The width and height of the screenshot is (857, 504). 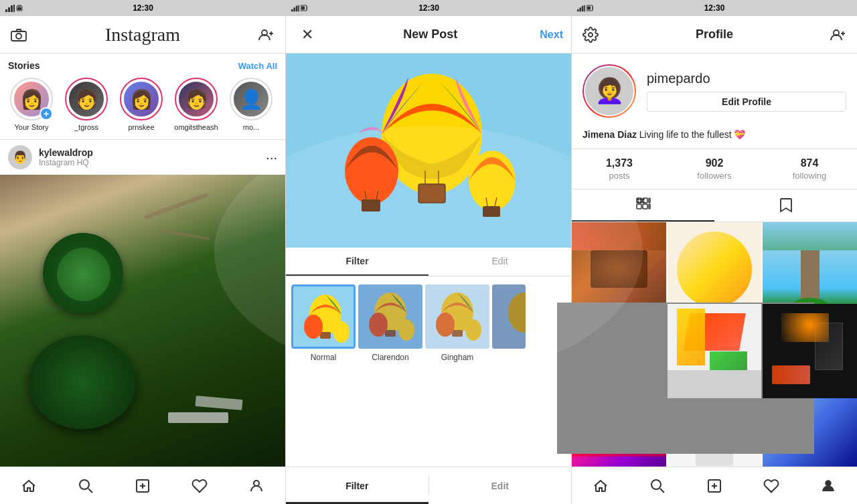 What do you see at coordinates (585, 8) in the screenshot?
I see `status-signal-right` at bounding box center [585, 8].